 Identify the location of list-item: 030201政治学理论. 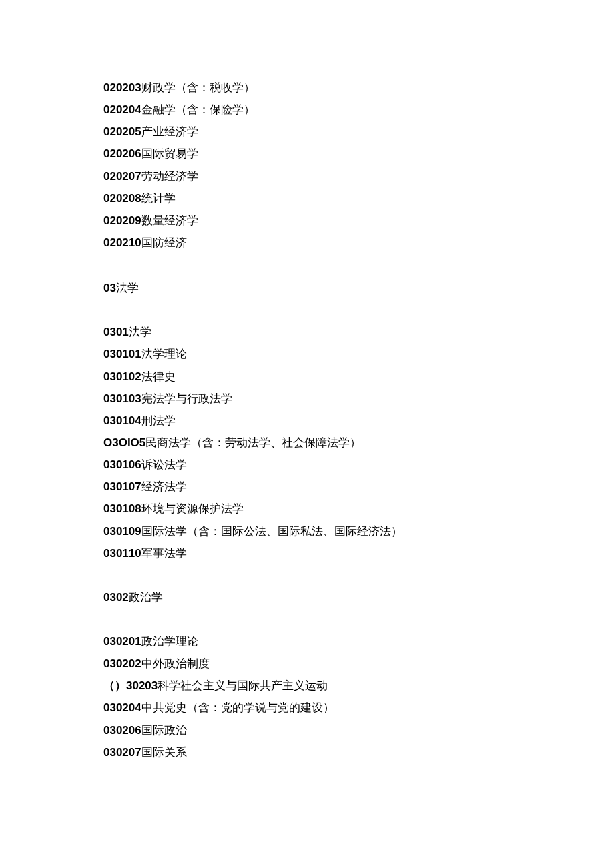
(307, 642).